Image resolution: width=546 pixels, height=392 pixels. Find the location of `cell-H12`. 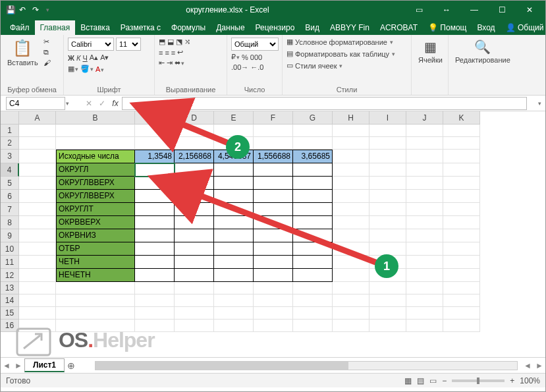

cell-H12 is located at coordinates (351, 275).